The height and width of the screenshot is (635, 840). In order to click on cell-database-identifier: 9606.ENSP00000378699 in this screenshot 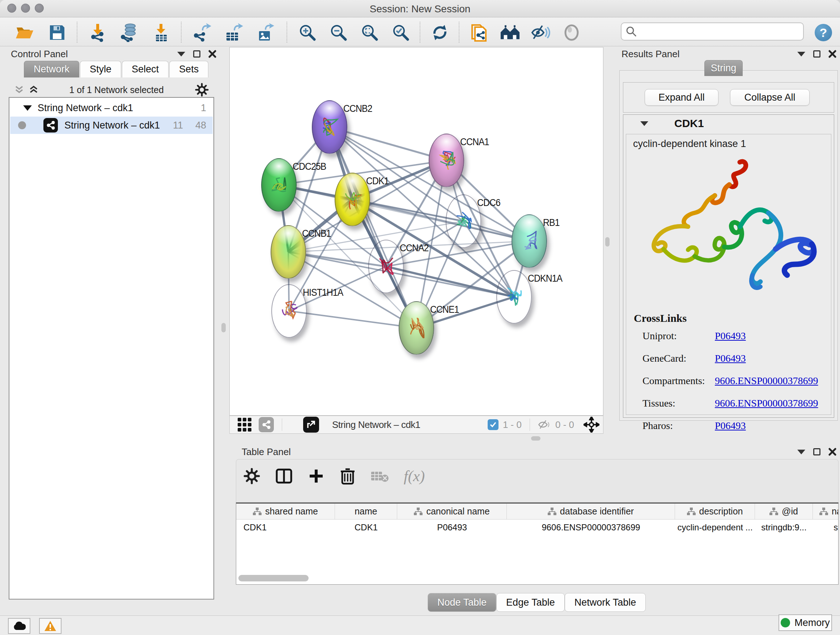, I will do `click(591, 527)`.